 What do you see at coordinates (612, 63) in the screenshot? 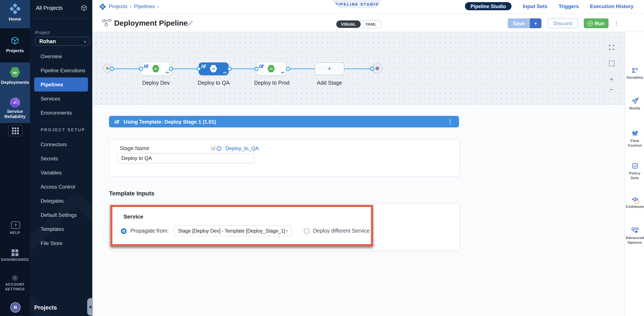
I see `selection-tool-button` at bounding box center [612, 63].